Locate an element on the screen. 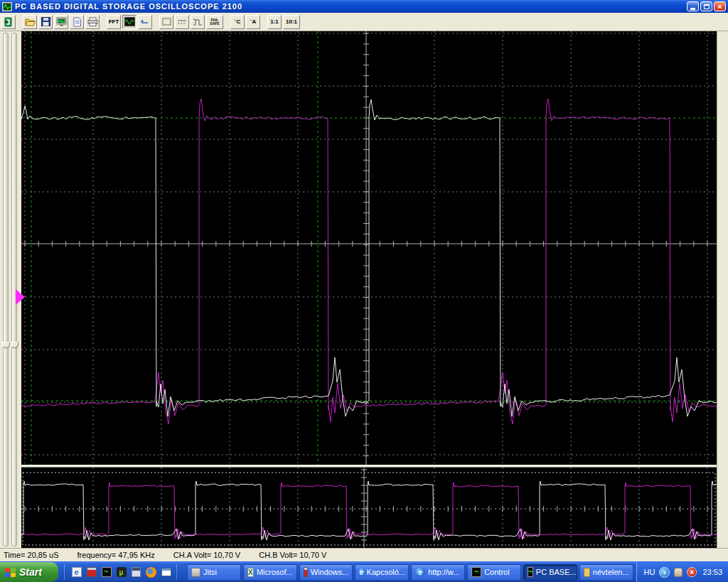 The height and width of the screenshot is (582, 728). task-button-control: ~Control is located at coordinates (494, 573).